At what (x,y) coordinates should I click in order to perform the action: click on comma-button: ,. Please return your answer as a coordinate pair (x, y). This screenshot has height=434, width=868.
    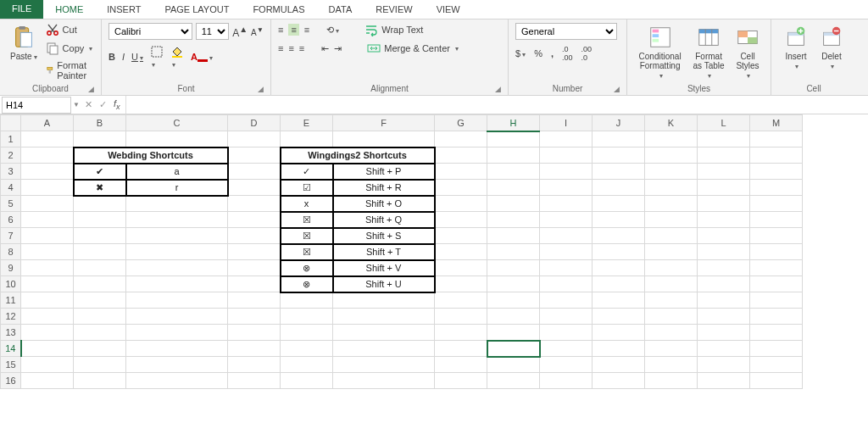
    Looking at the image, I should click on (553, 53).